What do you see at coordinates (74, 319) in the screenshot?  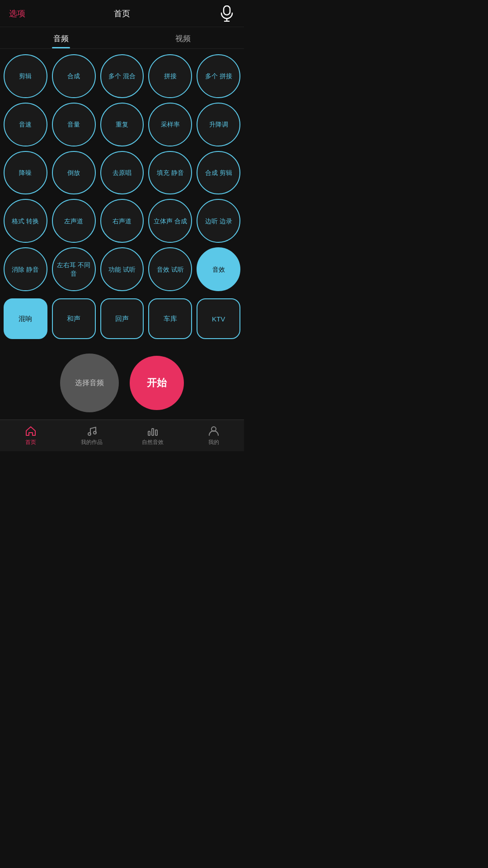 I see `effect-btn-harmony: 和声` at bounding box center [74, 319].